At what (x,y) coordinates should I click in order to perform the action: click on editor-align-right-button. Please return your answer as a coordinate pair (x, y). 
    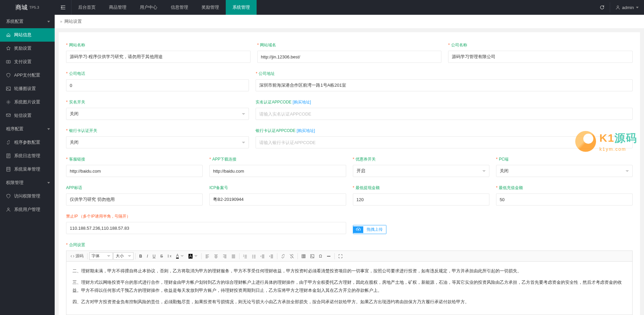
    Looking at the image, I should click on (225, 256).